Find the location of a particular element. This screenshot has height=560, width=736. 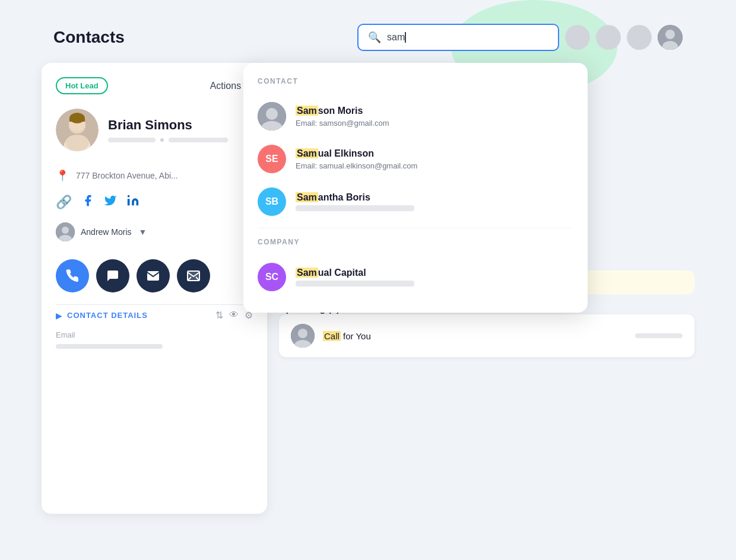

result-samson: Samson Moris Email: samson@gmail.com is located at coordinates (415, 116).